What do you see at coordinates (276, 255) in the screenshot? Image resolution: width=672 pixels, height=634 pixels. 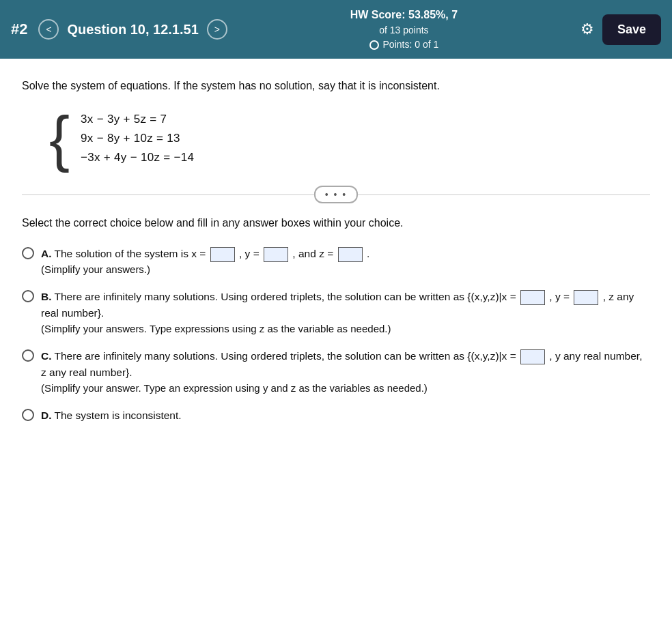 I see `answer-a-y` at bounding box center [276, 255].